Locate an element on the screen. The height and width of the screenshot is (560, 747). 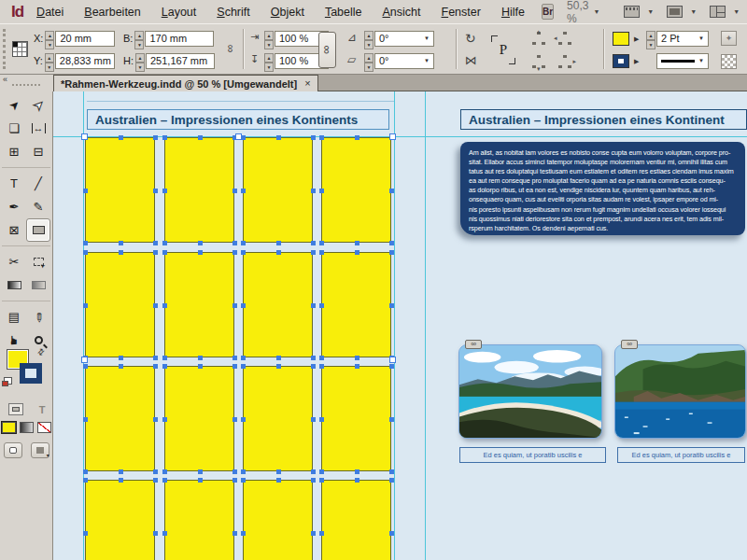
rotate-90-cw-icon: ↻ is located at coordinates (471, 38).